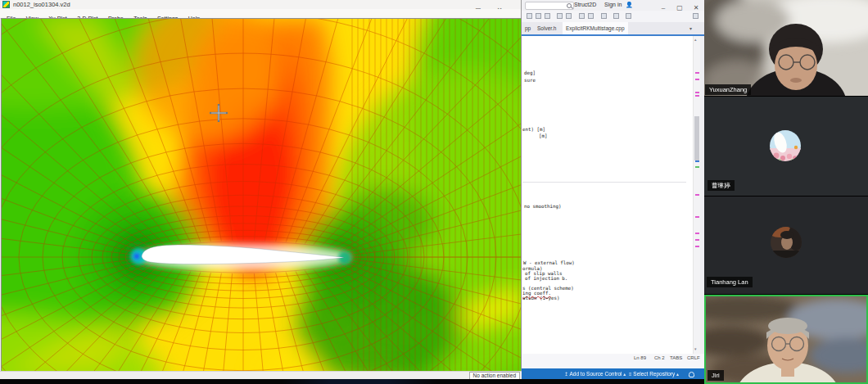 The height and width of the screenshot is (384, 868). What do you see at coordinates (613, 16) in the screenshot?
I see `vs-toolbar` at bounding box center [613, 16].